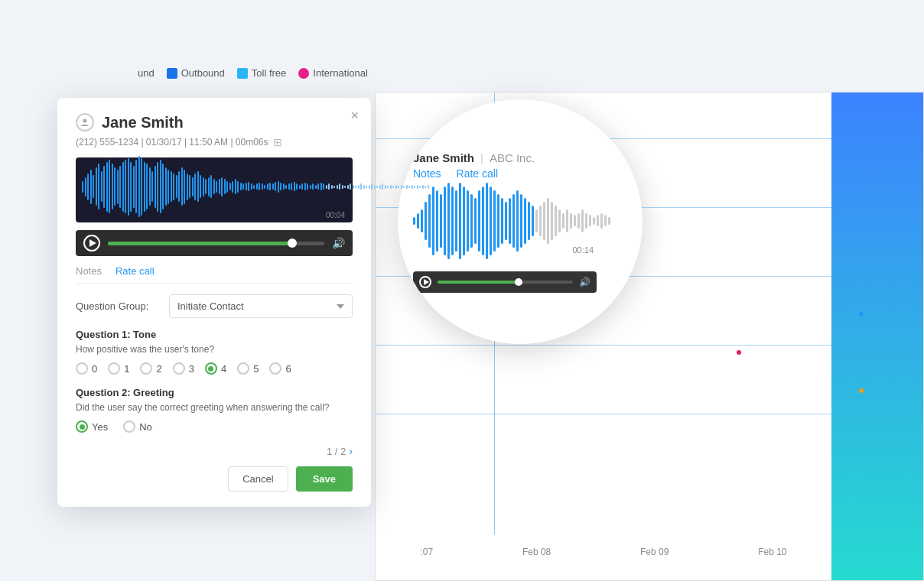 The width and height of the screenshot is (924, 581). What do you see at coordinates (129, 427) in the screenshot?
I see `radio-circle-no` at bounding box center [129, 427].